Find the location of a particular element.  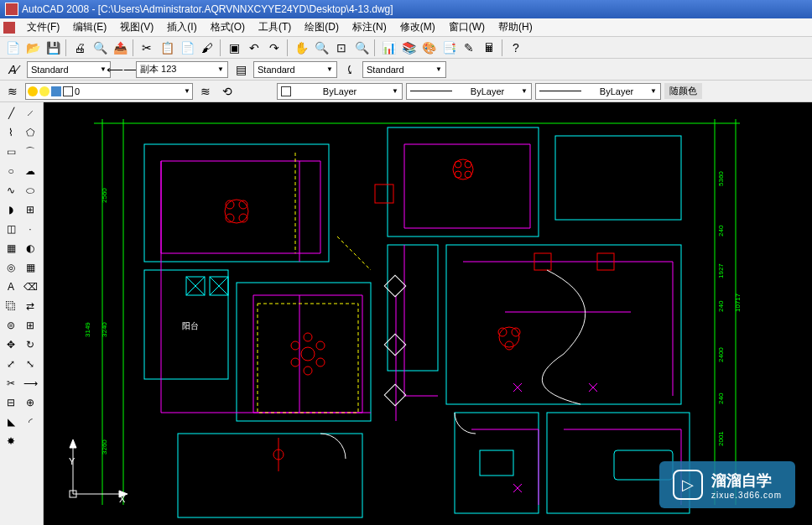

open-button: 📂 is located at coordinates (33, 48).